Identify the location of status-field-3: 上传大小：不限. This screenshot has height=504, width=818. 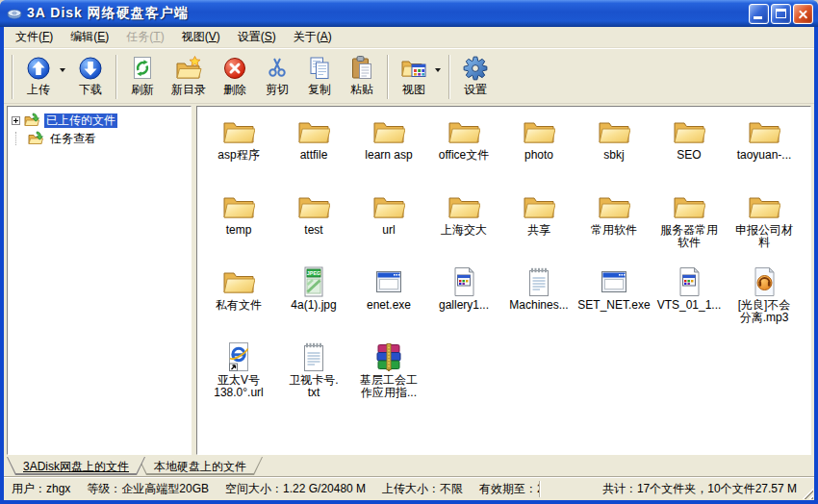
(422, 489).